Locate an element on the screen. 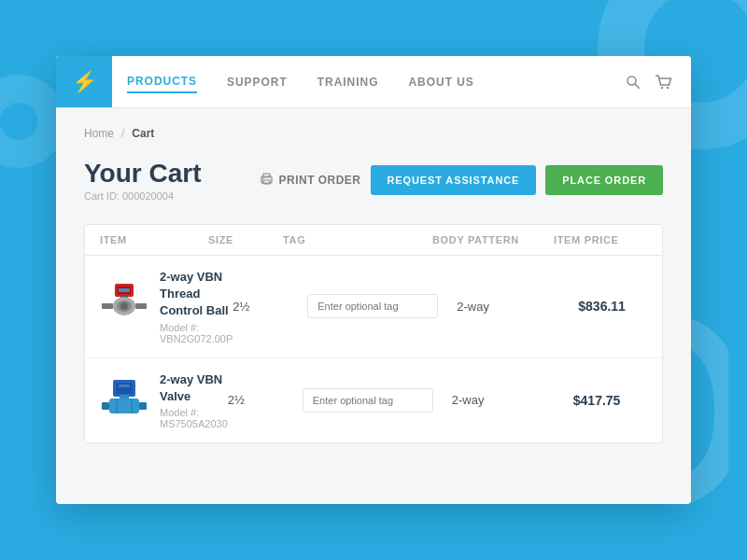  item-info-2: 2-way VBN Valve Model #: MS7505A2030 is located at coordinates (194, 400).